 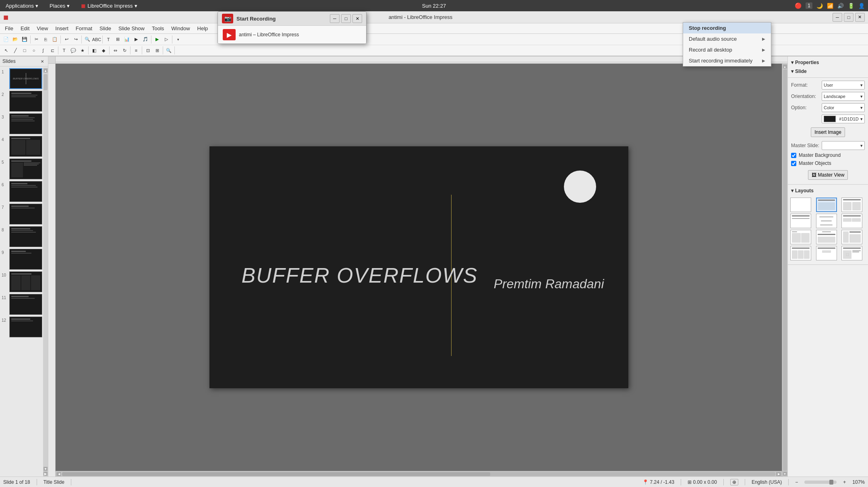 I want to click on tb-paste: 📋, so click(x=55, y=40).